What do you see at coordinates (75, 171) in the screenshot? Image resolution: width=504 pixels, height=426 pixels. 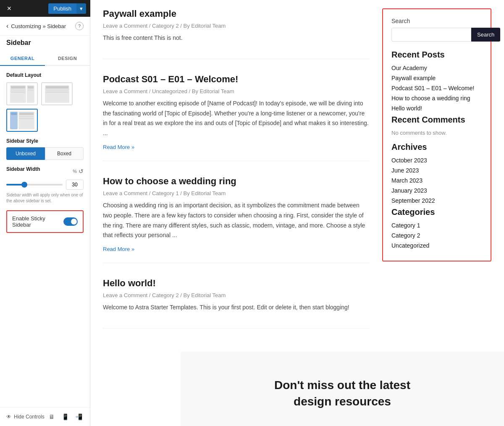 I see `pct-toggle: %` at bounding box center [75, 171].